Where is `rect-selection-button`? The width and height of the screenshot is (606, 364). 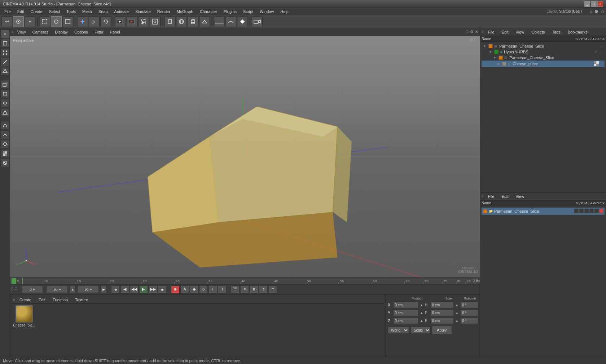
rect-selection-button is located at coordinates (68, 22).